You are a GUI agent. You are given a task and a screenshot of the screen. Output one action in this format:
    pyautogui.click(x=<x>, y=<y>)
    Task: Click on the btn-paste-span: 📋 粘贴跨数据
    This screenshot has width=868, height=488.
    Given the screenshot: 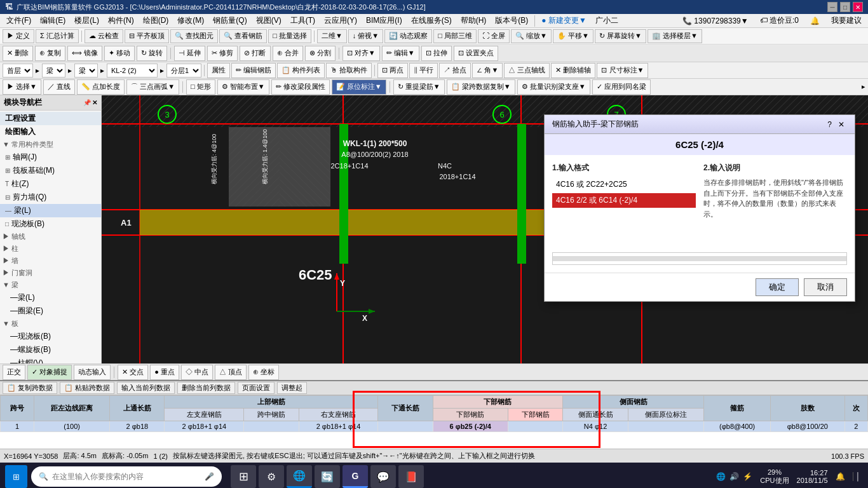 What is the action you would take?
    pyautogui.click(x=87, y=388)
    